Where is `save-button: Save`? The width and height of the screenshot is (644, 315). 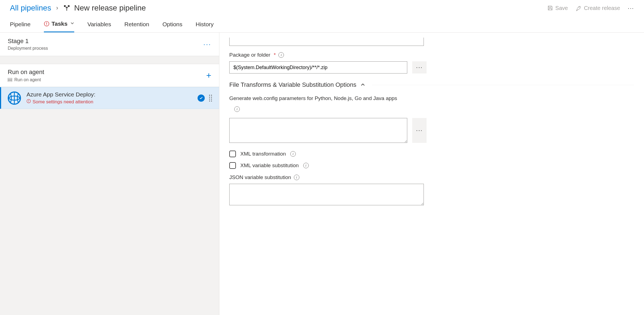 save-button: Save is located at coordinates (558, 8).